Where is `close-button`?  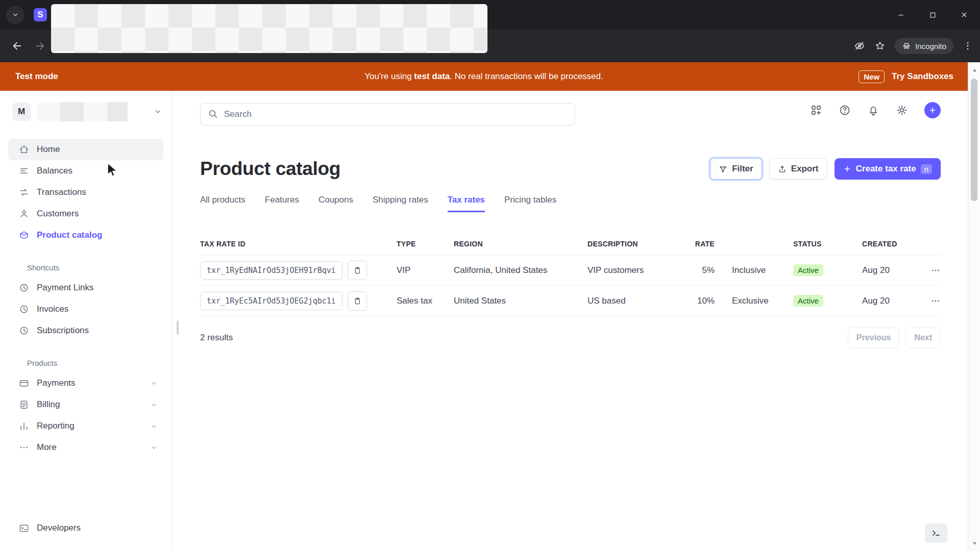
close-button is located at coordinates (964, 15).